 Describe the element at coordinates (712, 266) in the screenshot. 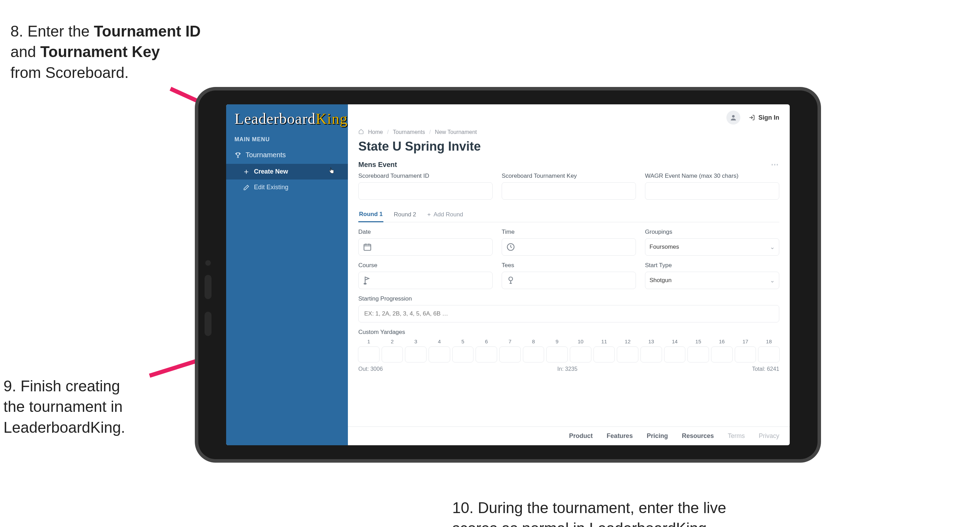

I see `label-start-type: Start Type` at that location.